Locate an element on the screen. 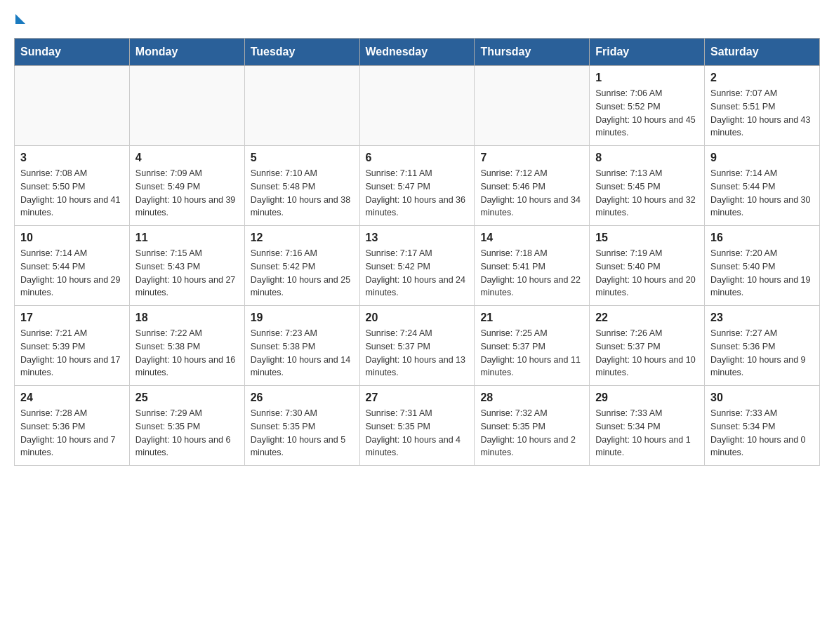  day-info: Sunrise: 7:09 AMSunset: 5:49 PMDaylight:… is located at coordinates (187, 194).